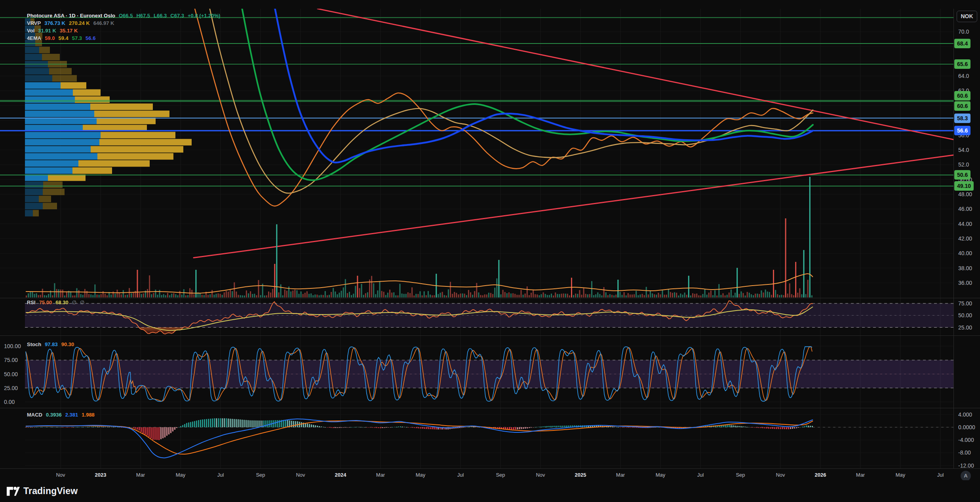  What do you see at coordinates (964, 165) in the screenshot?
I see `price-tick-label: 52.0` at bounding box center [964, 165].